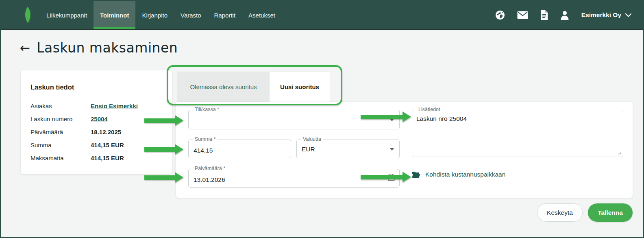 Image resolution: width=644 pixels, height=238 pixels. Describe the element at coordinates (416, 175) in the screenshot. I see `folder-open-icon` at that location.